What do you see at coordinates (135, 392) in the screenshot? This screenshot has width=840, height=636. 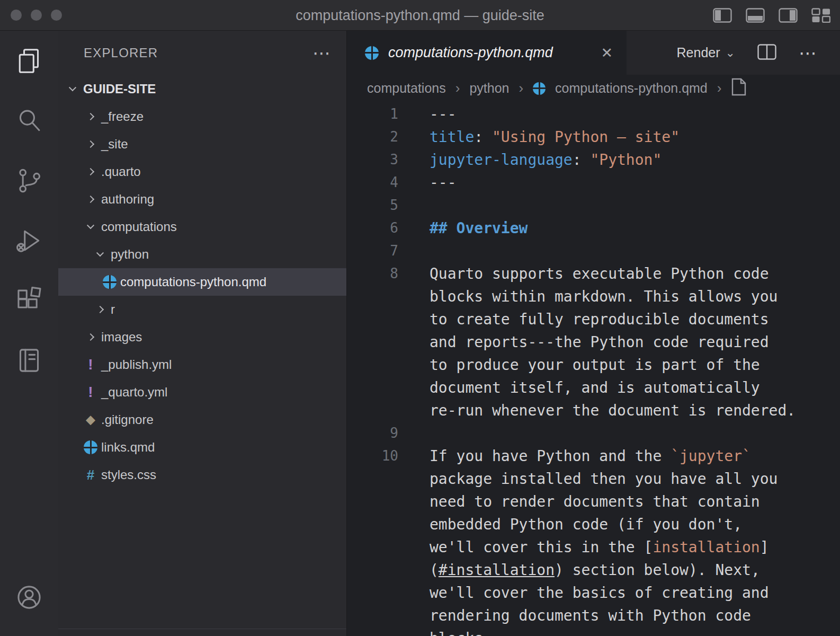 I see `tree-item-label: _quarto.yml` at bounding box center [135, 392].